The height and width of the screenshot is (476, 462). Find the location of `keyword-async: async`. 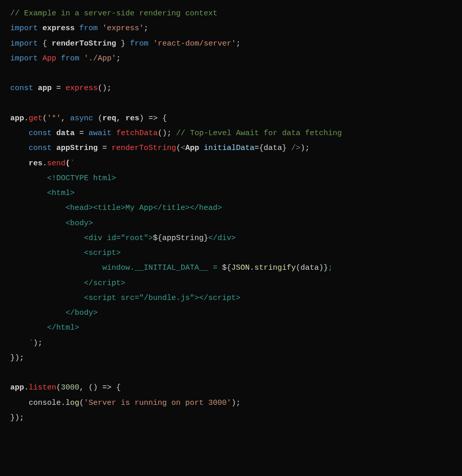

keyword-async: async is located at coordinates (82, 119).